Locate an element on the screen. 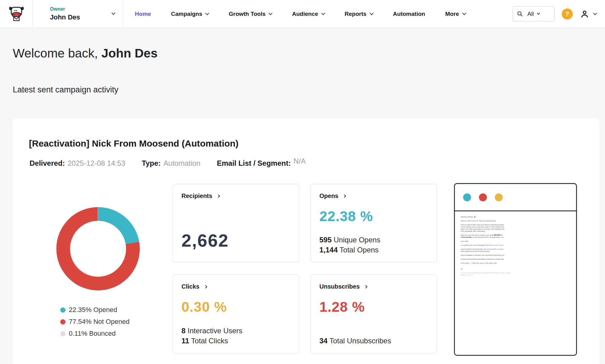  campaign-meta-item: Email List / Segment:N/A is located at coordinates (261, 163).